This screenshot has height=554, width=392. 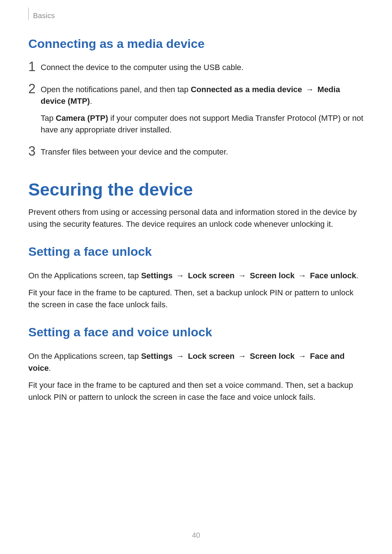 What do you see at coordinates (202, 96) in the screenshot?
I see `step-text: Open the notifications panel, and then t…` at bounding box center [202, 96].